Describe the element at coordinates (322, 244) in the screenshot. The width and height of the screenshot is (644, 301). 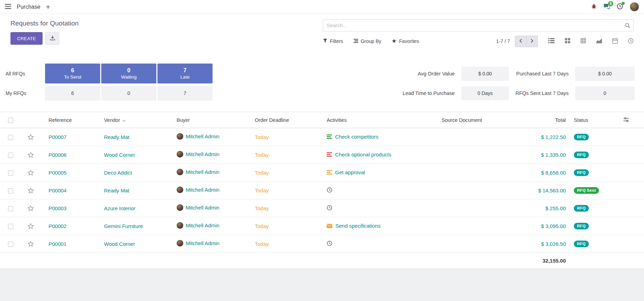
I see `table-row: P00001 Wood Corner Mitchell Admin Today …` at that location.